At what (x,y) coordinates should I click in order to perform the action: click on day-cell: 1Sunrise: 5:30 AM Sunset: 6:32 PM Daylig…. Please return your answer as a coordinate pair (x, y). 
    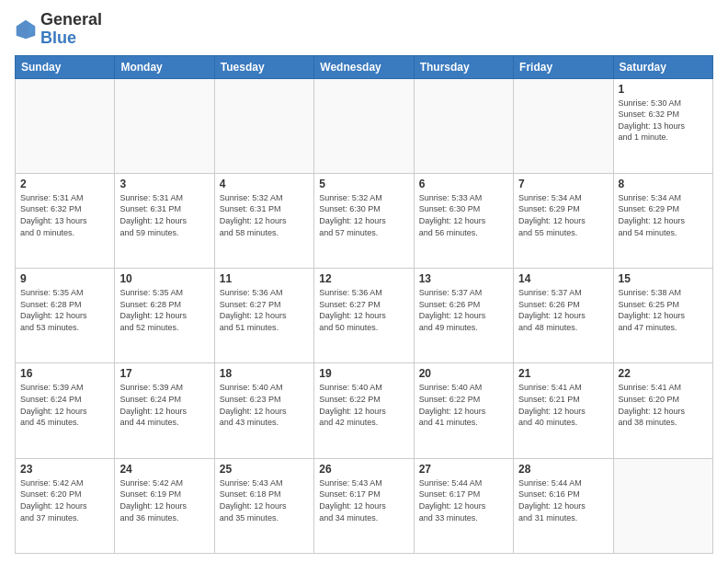
    Looking at the image, I should click on (663, 125).